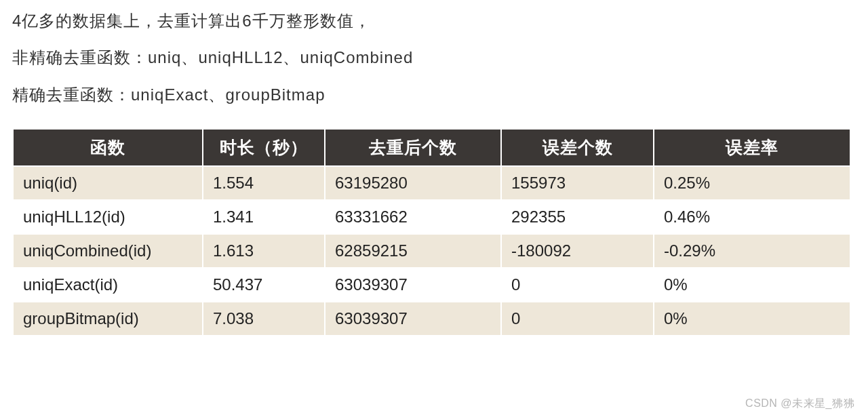 Image resolution: width=868 pixels, height=415 pixels. What do you see at coordinates (264, 285) in the screenshot?
I see `cell-duration: 50.437` at bounding box center [264, 285].